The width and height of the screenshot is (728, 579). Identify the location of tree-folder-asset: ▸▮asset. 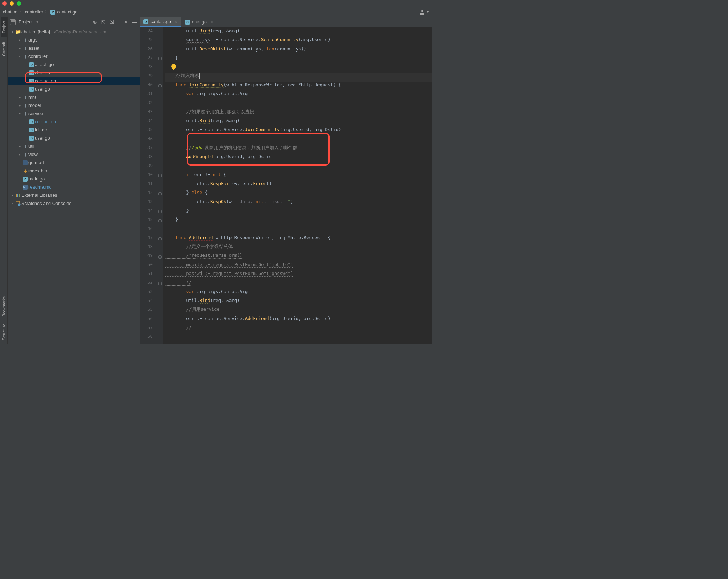
(74, 48).